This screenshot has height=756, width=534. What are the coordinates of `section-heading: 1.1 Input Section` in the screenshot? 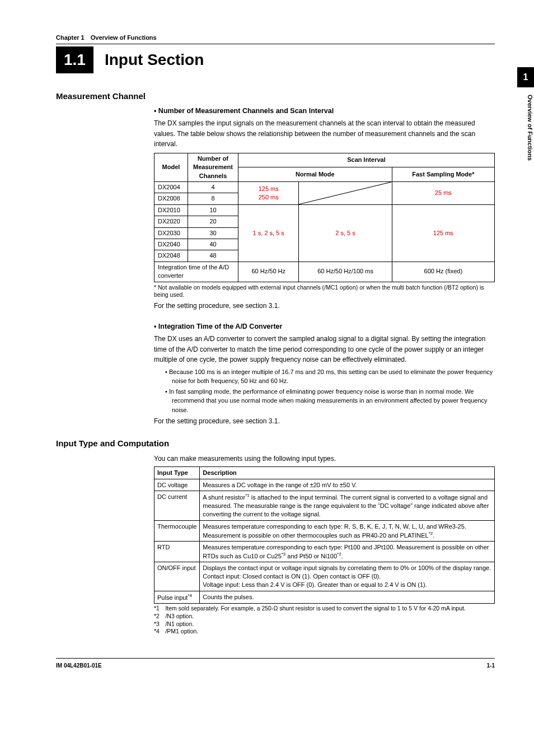 It's located at (275, 59).